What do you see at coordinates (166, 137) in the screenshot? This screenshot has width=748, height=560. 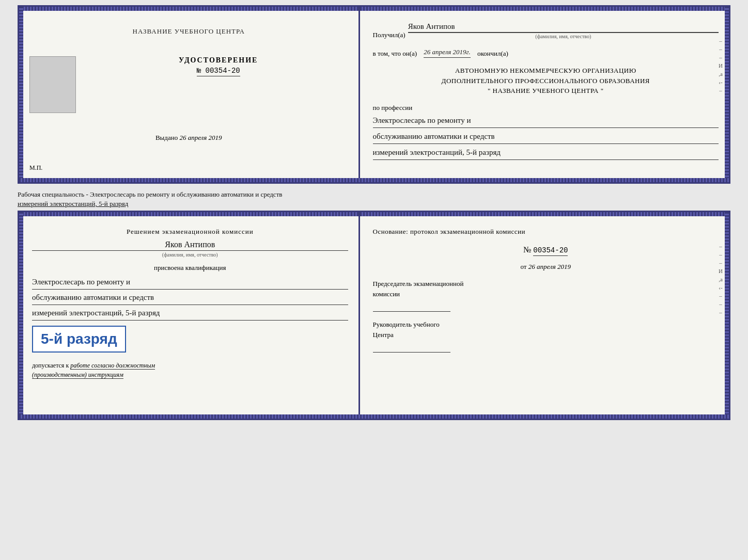 I see `issued-prefix: Выдано` at bounding box center [166, 137].